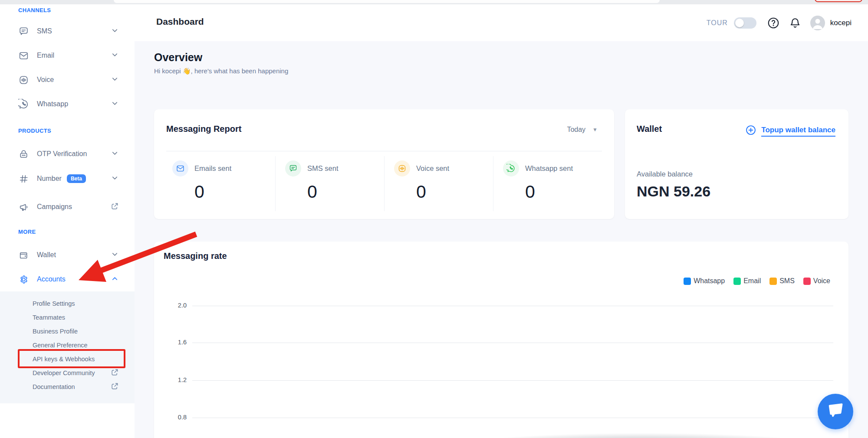  Describe the element at coordinates (384, 164) in the screenshot. I see `messaging-report-card: Messaging Report Today ▼ Emails sent 0 S…` at that location.